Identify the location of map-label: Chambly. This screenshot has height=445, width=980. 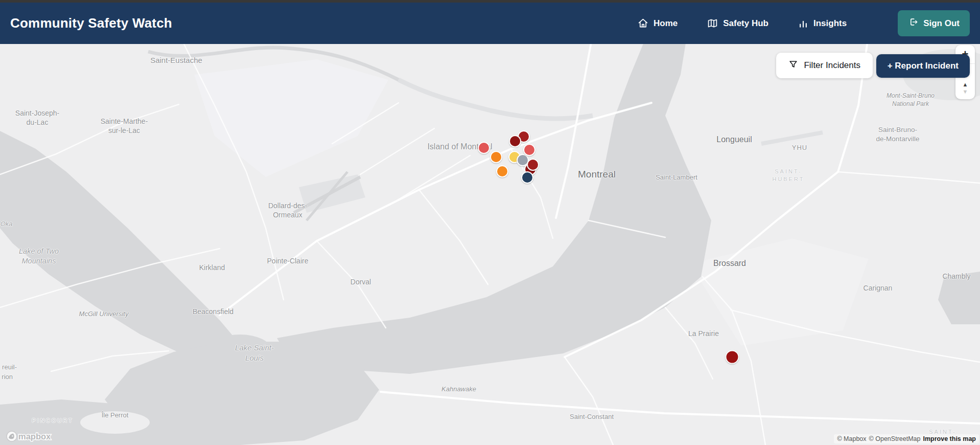
(956, 276).